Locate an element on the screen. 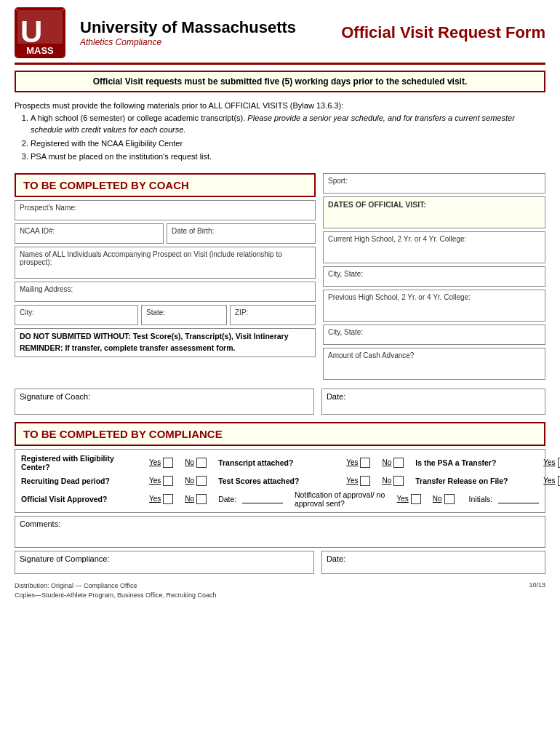 This screenshot has width=560, height=745. approved-yes-group: Yes is located at coordinates (161, 499).